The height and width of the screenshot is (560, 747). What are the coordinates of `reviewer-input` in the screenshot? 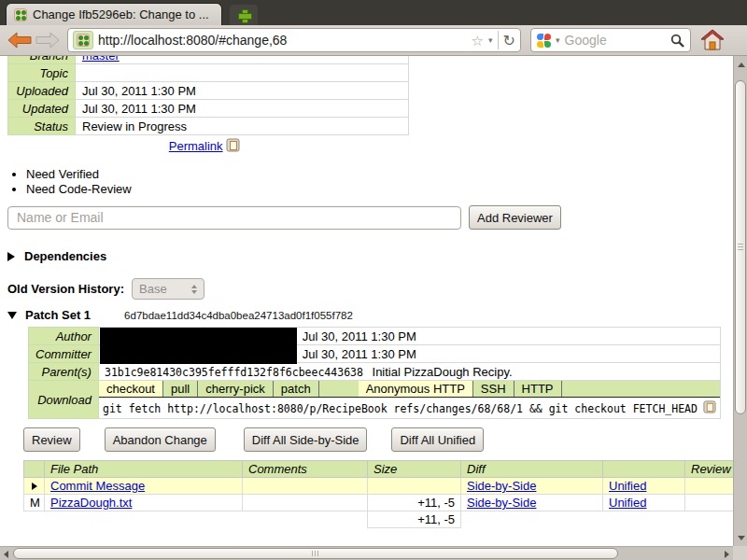 It's located at (234, 218).